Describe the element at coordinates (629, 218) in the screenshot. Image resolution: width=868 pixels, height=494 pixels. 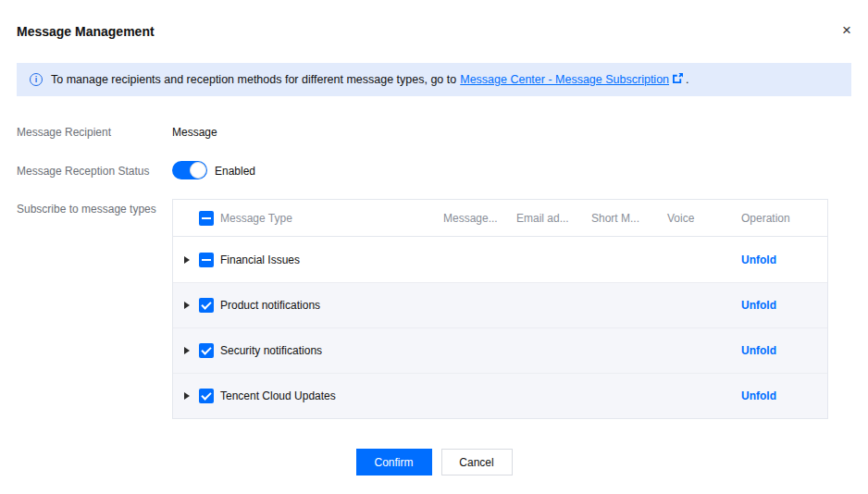
I see `header-label-short: Short M...` at that location.